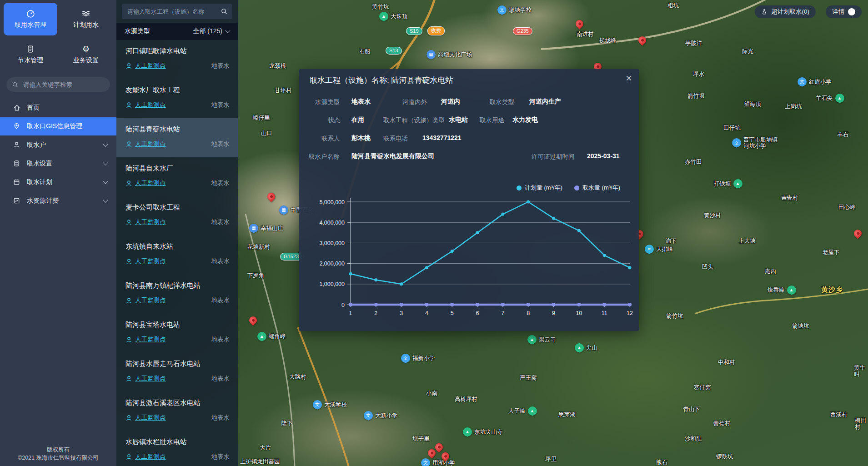 This screenshot has width=868, height=466. What do you see at coordinates (177, 294) in the screenshot?
I see `list-item: 陆河县南万镇杞洋水电站人工监测点地表水` at bounding box center [177, 294].